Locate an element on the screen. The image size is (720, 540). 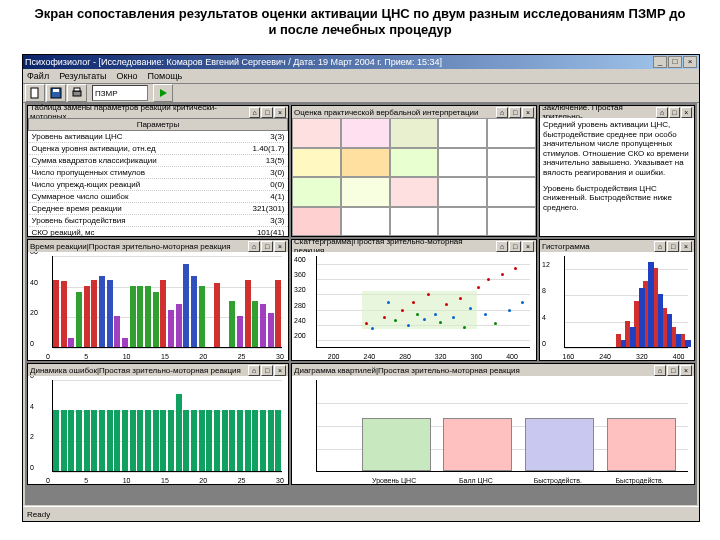
panel-histogram: Гистограмма⌂□× 04812160240320400 is located at coordinates (617, 300).